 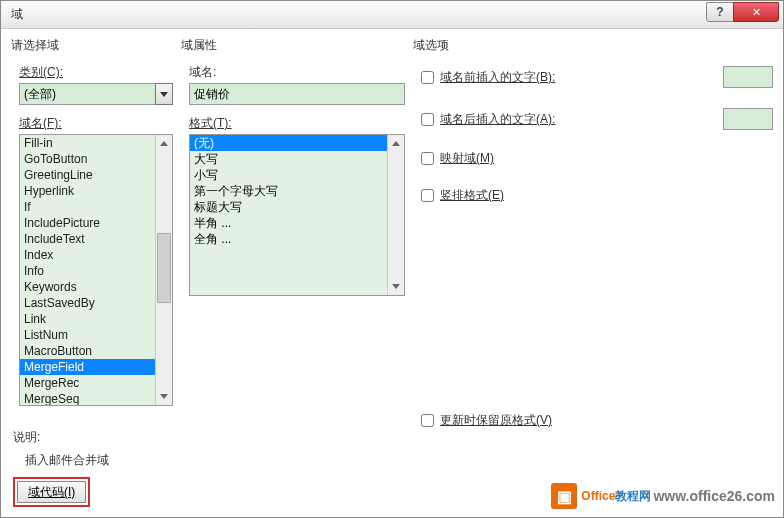 I want to click on description-text: 插入邮件合并域, so click(x=67, y=460).